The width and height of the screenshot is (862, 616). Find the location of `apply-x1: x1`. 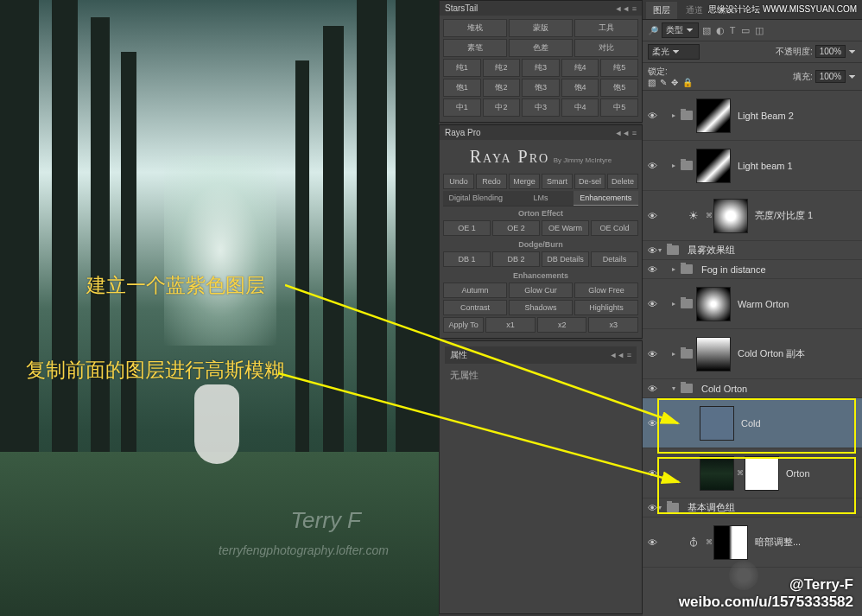

apply-x1: x1 is located at coordinates (510, 325).